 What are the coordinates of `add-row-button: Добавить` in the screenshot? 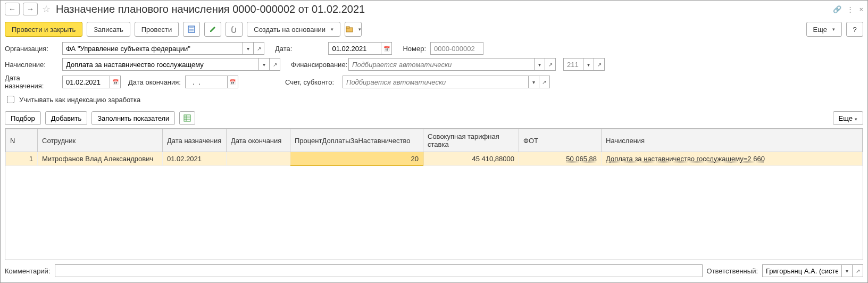 It's located at (66, 118).